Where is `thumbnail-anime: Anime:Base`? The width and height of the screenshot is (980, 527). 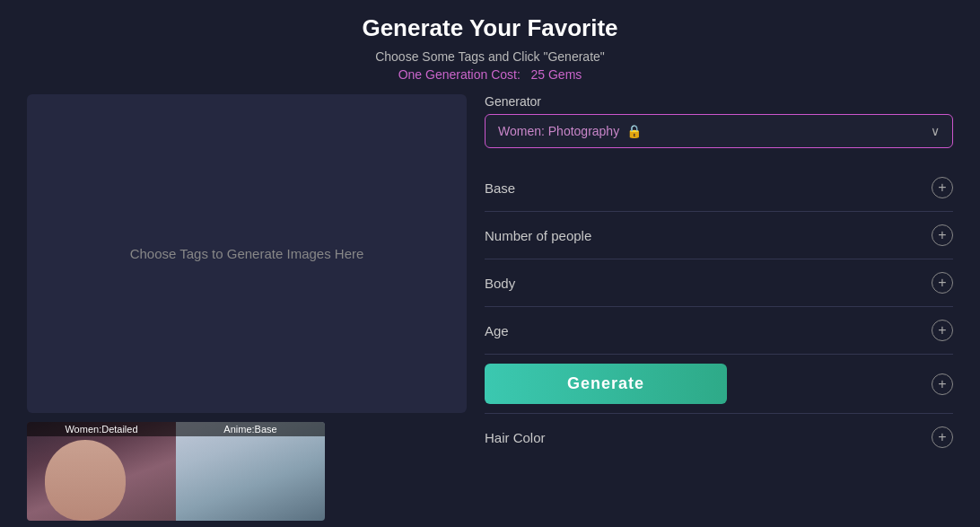
thumbnail-anime: Anime:Base is located at coordinates (250, 471).